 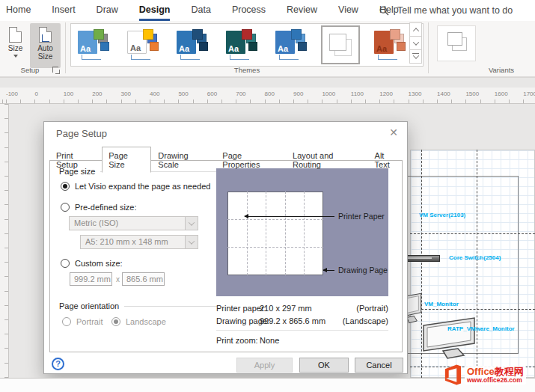 What do you see at coordinates (501, 70) in the screenshot?
I see `variants-group-label: Variants` at bounding box center [501, 70].